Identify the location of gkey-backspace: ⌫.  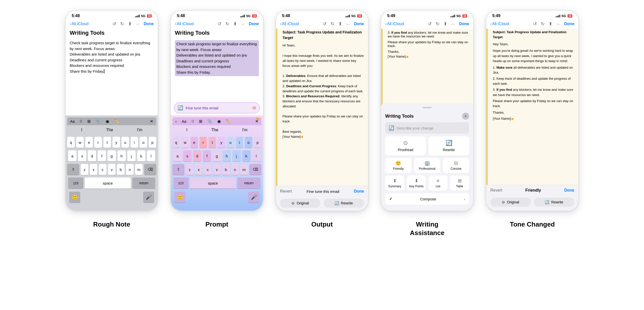
(255, 169).